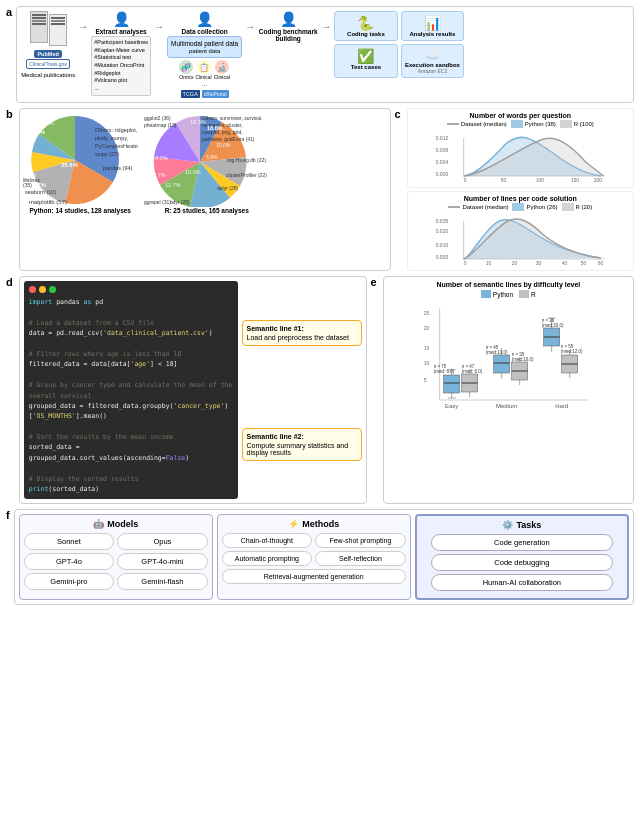 Image resolution: width=640 pixels, height=840 pixels. I want to click on tasks-icon: ⚙️, so click(508, 525).